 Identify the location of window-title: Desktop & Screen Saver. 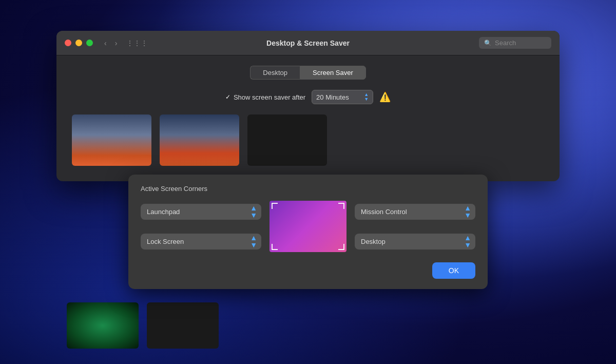
(308, 43).